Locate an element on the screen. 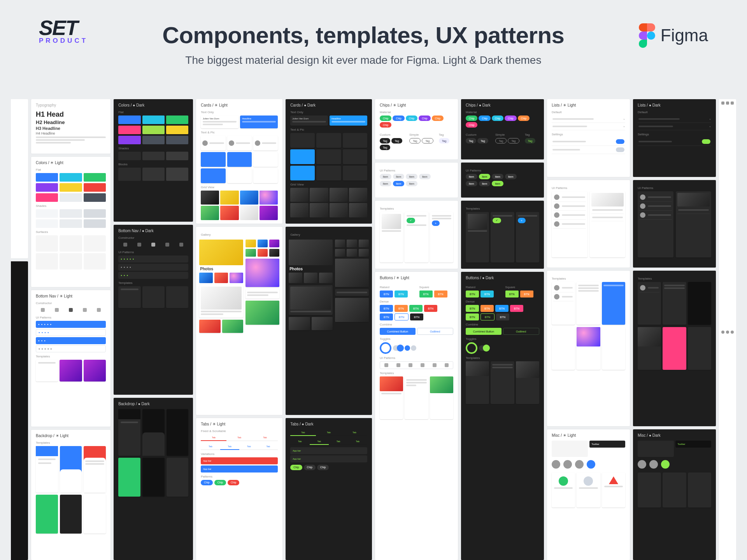 The height and width of the screenshot is (560, 747). panel-tabs-light: Tabs / ☀ Light Fixed & Scrollable TabTab… is located at coordinates (239, 489).